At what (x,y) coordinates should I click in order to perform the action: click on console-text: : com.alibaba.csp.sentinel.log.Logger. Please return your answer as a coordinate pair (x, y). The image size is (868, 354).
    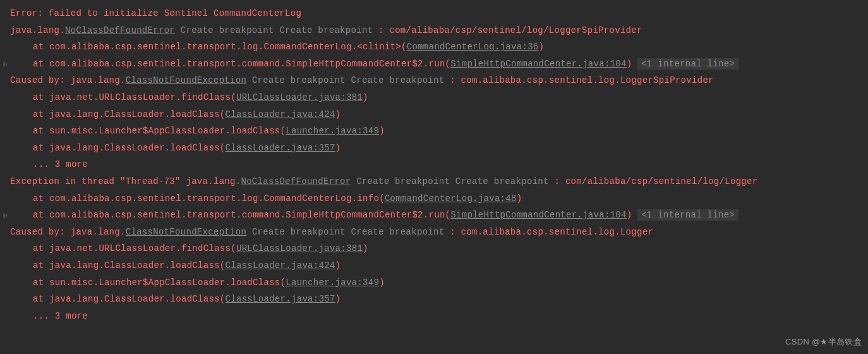
    Looking at the image, I should click on (548, 232).